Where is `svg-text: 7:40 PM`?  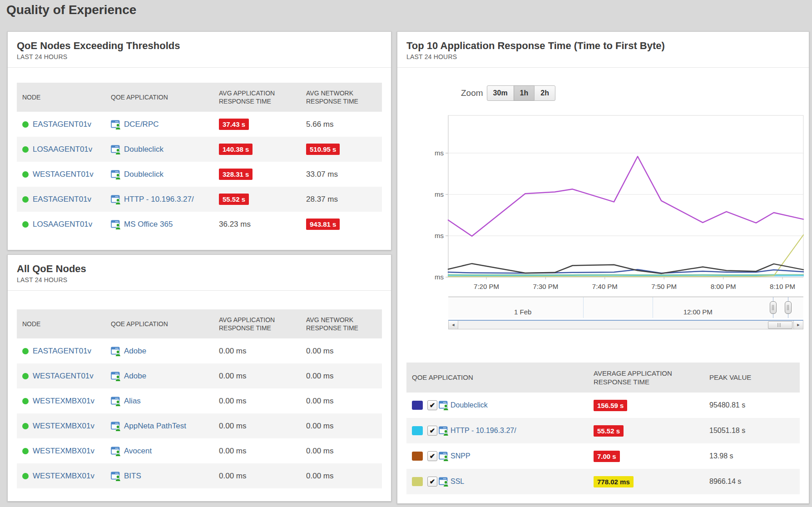
svg-text: 7:40 PM is located at coordinates (605, 286).